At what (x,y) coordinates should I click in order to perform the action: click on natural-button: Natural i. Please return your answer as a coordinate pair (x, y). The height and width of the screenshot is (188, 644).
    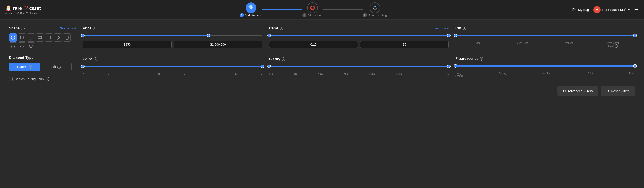
    Looking at the image, I should click on (25, 67).